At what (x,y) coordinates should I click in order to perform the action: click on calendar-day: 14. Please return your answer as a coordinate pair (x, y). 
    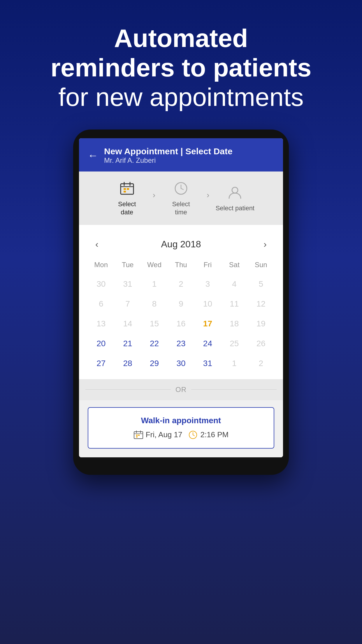
    Looking at the image, I should click on (128, 324).